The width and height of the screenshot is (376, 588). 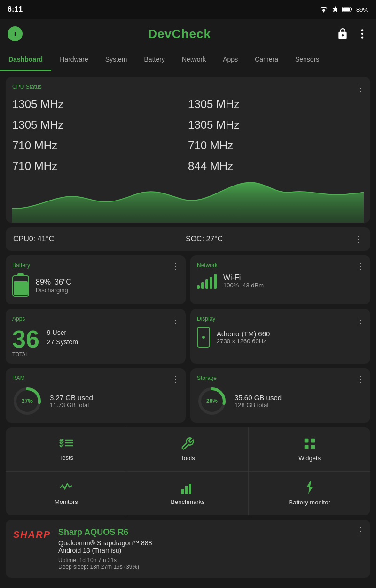 What do you see at coordinates (258, 405) in the screenshot?
I see `storage-total: 128 GB total` at bounding box center [258, 405].